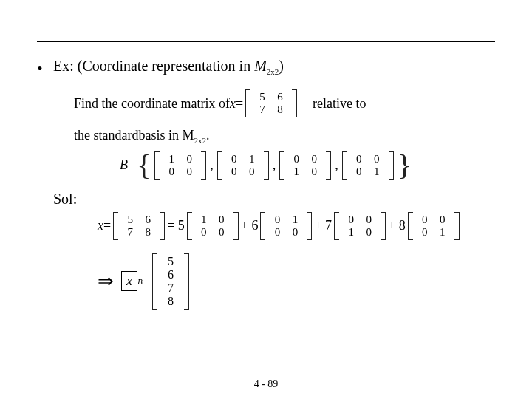 The image size is (532, 399). Describe the element at coordinates (266, 41) in the screenshot. I see `horizontal-rule` at that location.